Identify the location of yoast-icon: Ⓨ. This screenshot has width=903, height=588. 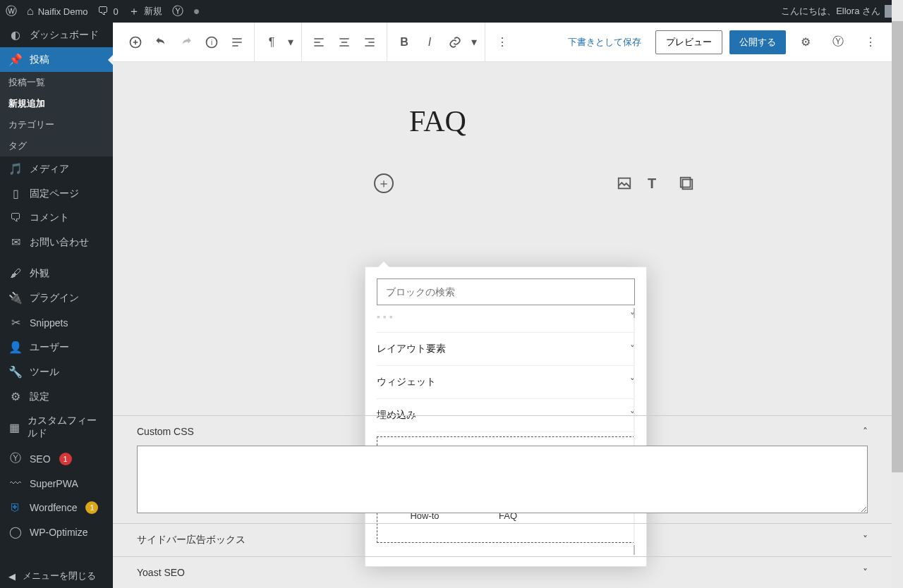
(16, 458).